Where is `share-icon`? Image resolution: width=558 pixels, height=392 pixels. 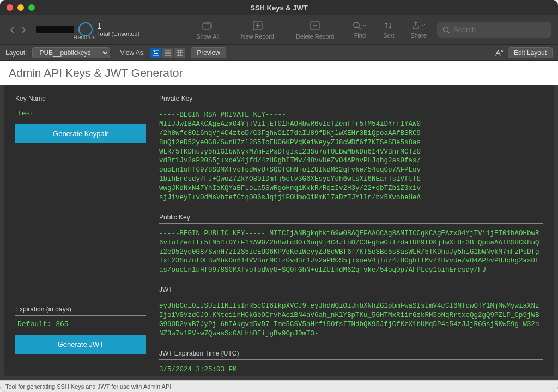 share-icon is located at coordinates (416, 26).